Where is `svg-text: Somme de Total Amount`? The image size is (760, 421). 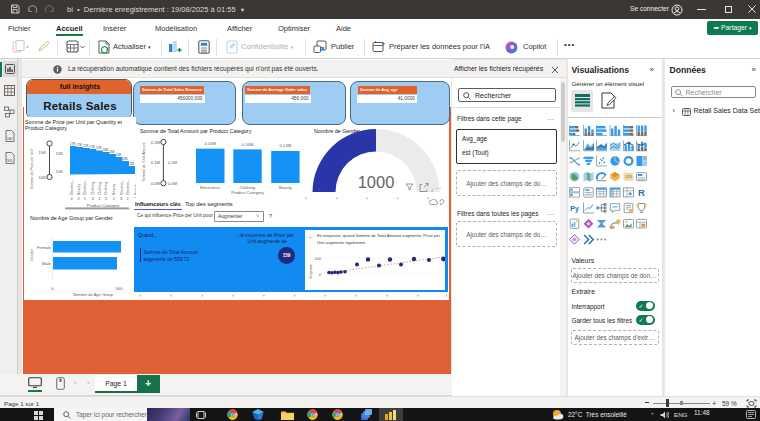 svg-text: Somme de Total Amount is located at coordinates (144, 162).